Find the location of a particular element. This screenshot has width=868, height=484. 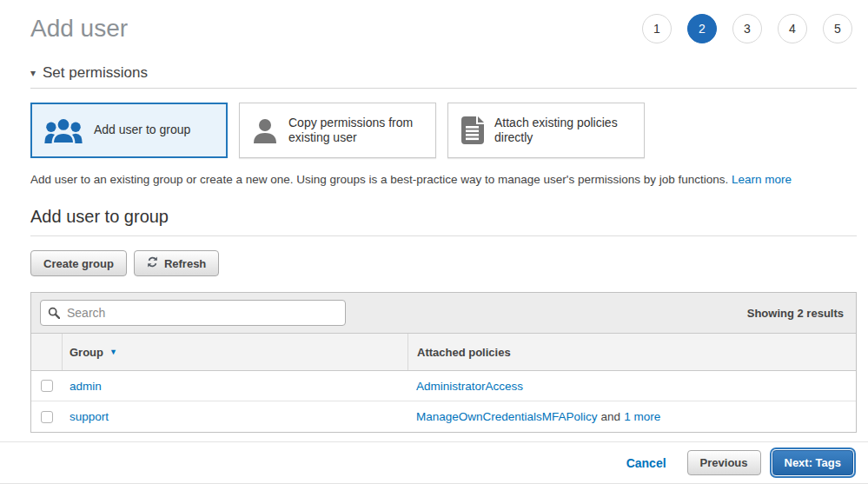

single-user-icon is located at coordinates (265, 130).